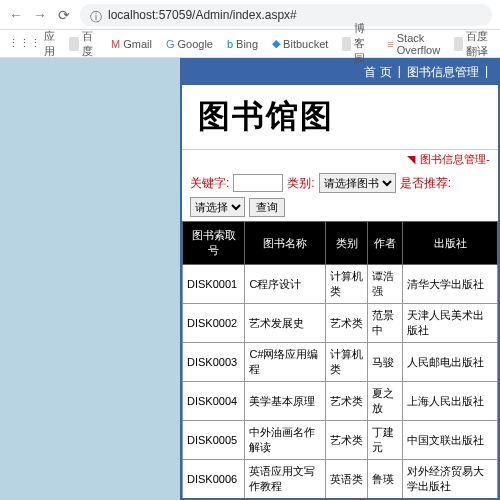 The width and height of the screenshot is (500, 500). What do you see at coordinates (386, 402) in the screenshot?
I see `cell-author: 夏之放` at bounding box center [386, 402].